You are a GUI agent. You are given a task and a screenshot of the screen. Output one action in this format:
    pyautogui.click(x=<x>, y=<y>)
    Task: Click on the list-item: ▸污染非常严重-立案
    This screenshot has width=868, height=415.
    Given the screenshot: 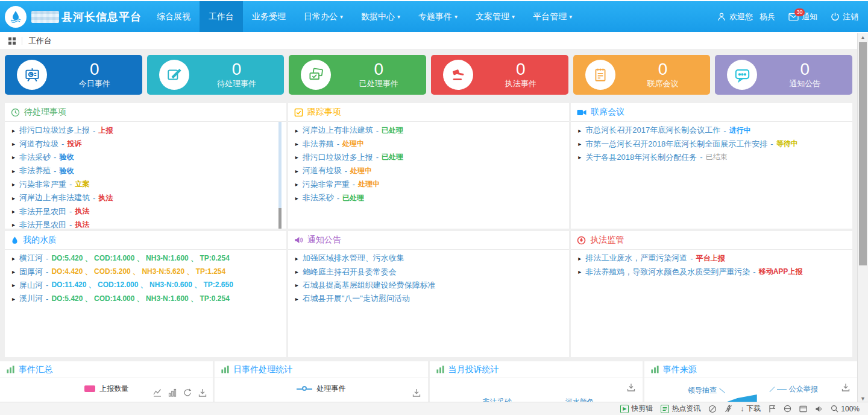 What is the action you would take?
    pyautogui.click(x=149, y=185)
    